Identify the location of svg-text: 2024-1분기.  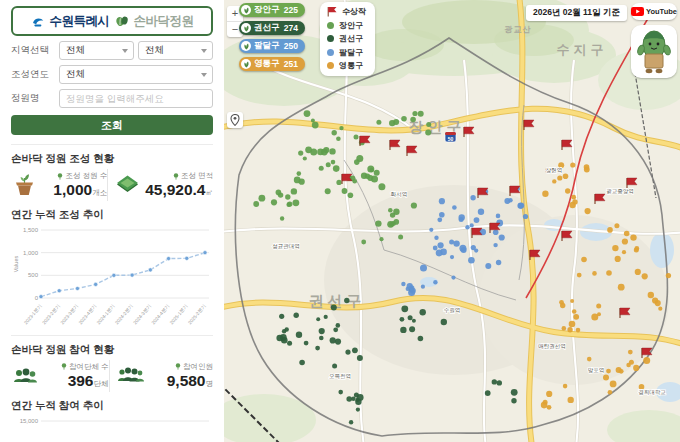
(106, 314).